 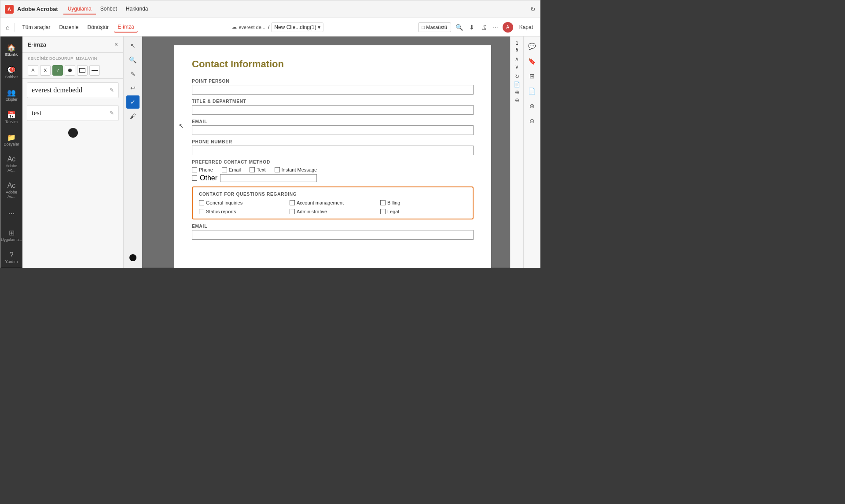 I want to click on eimza-title: E-imza, so click(x=37, y=45).